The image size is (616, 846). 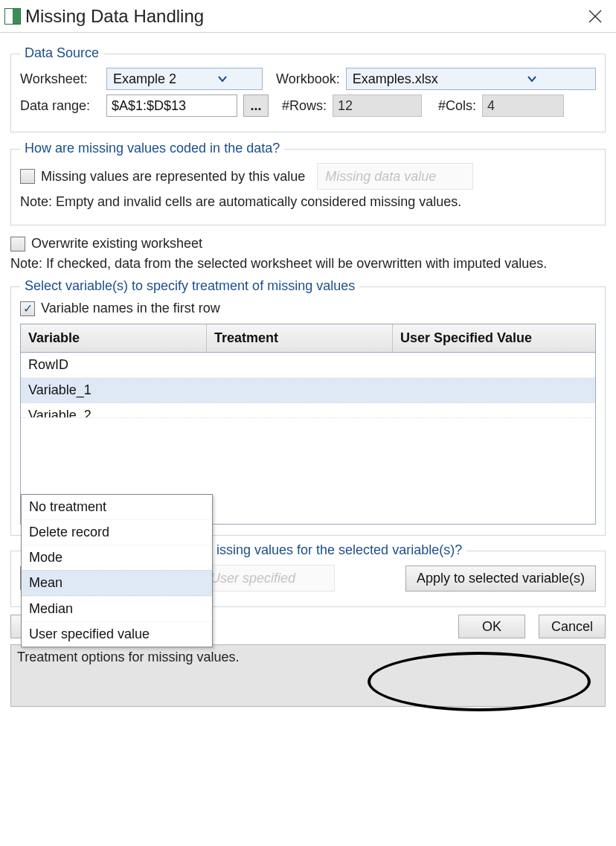 What do you see at coordinates (308, 202) in the screenshot?
I see `note-auto-missing: Note: Empty and invalid cells are automa…` at bounding box center [308, 202].